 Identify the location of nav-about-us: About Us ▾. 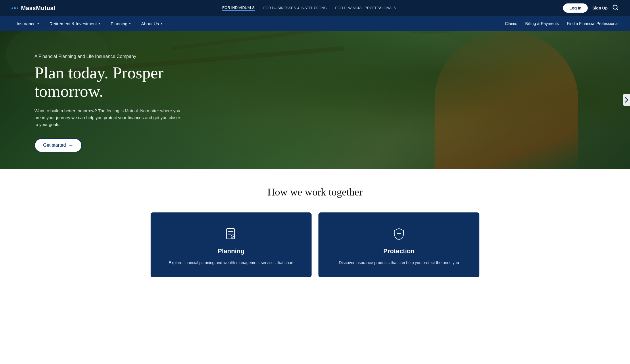
(152, 24).